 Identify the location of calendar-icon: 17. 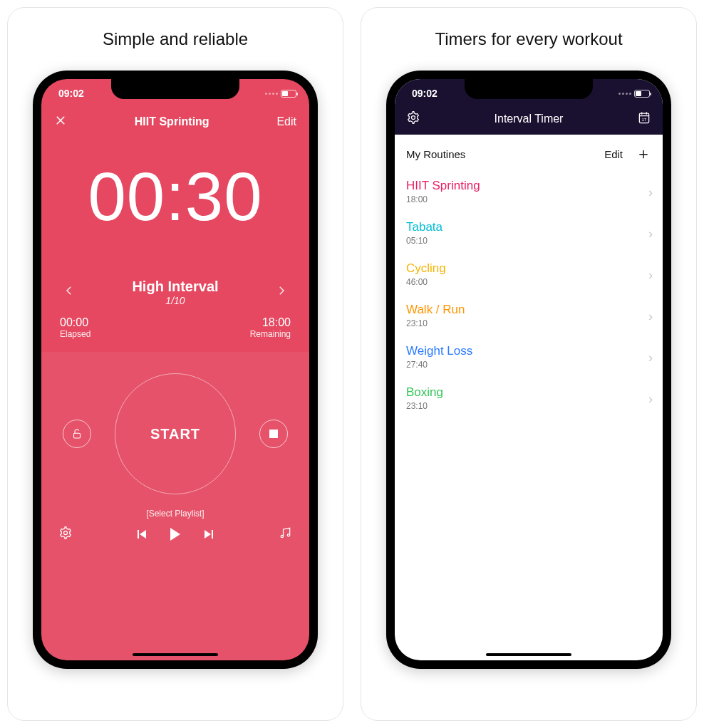
(644, 119).